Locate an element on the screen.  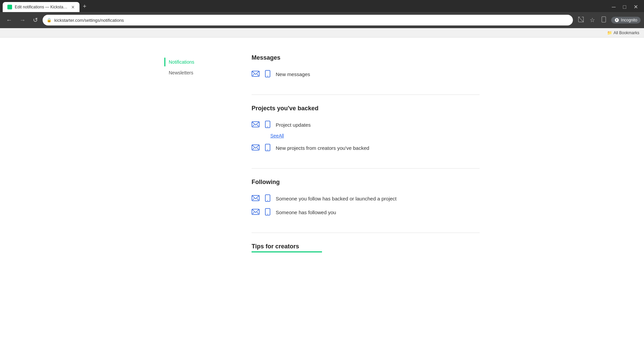
incognito-badge: Incognito is located at coordinates (626, 20).